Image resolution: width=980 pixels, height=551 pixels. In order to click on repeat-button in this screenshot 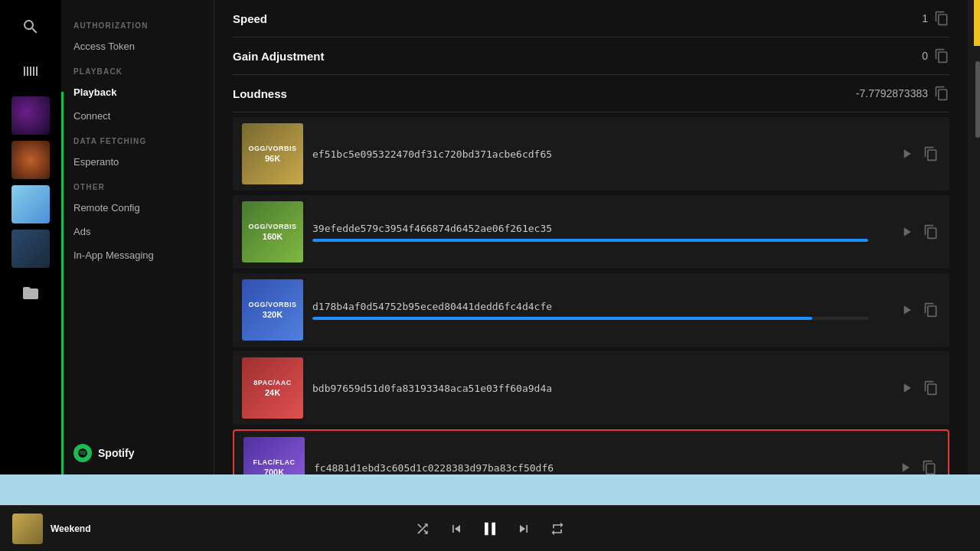, I will do `click(557, 529)`.